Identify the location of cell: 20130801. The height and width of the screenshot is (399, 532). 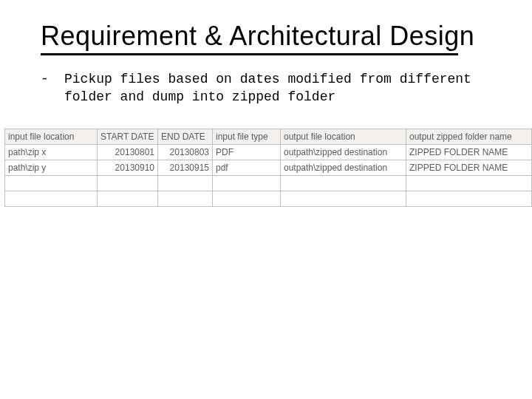
(128, 152).